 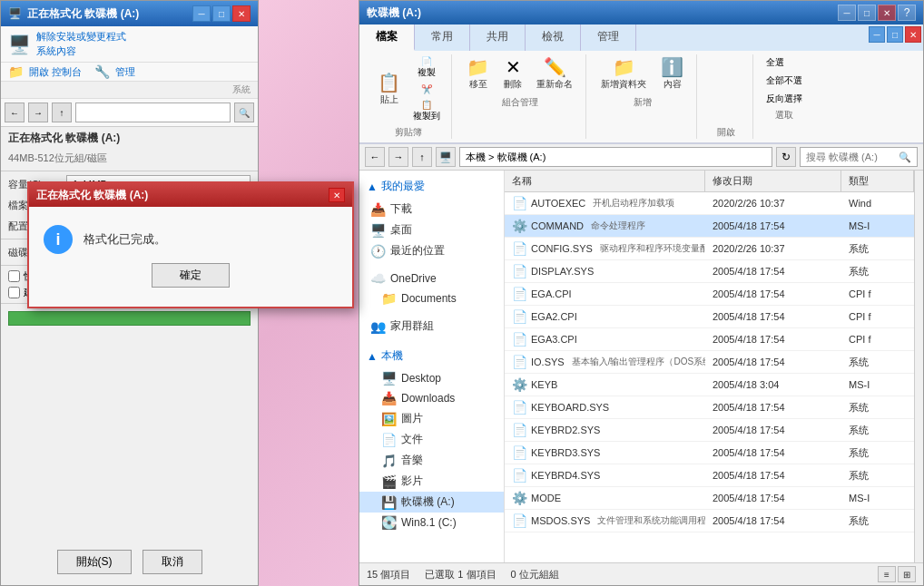 What do you see at coordinates (191, 276) in the screenshot?
I see `dialog-ok-button: 確定` at bounding box center [191, 276].